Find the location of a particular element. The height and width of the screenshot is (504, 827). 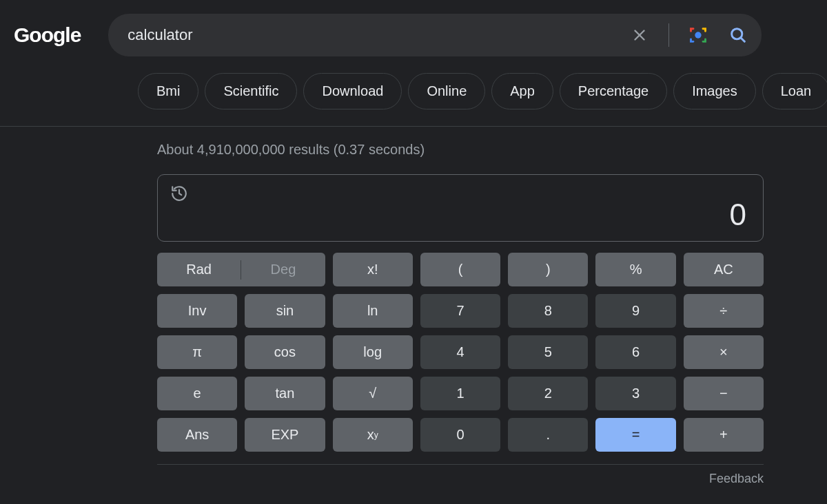

percent-button: % is located at coordinates (635, 270).